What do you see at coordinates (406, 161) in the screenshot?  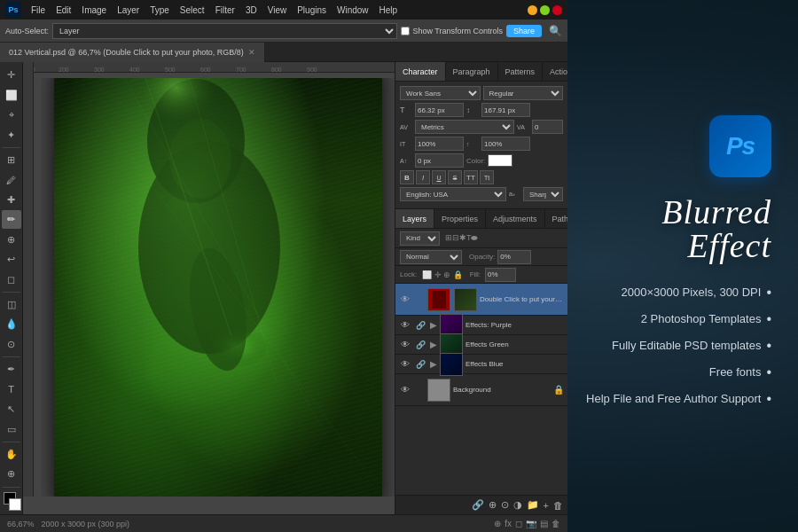 I see `baseline-icon: A↑` at bounding box center [406, 161].